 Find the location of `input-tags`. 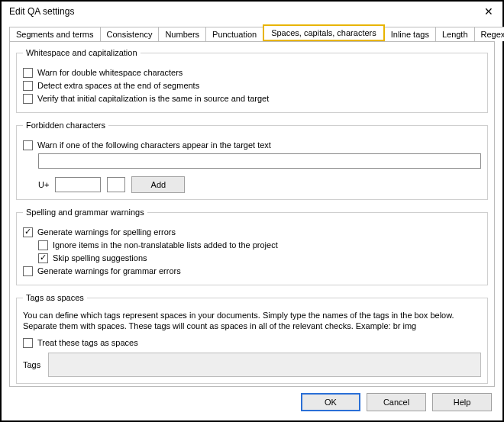

input-tags is located at coordinates (264, 365).